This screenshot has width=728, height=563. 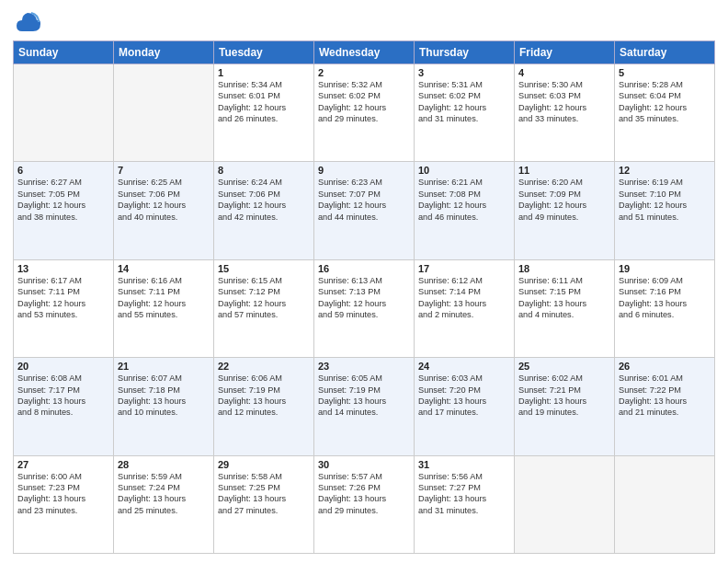 I want to click on day-info: Sunrise: 5:58 AM Sunset: 7:25 PM Dayligh…, so click(x=264, y=494).